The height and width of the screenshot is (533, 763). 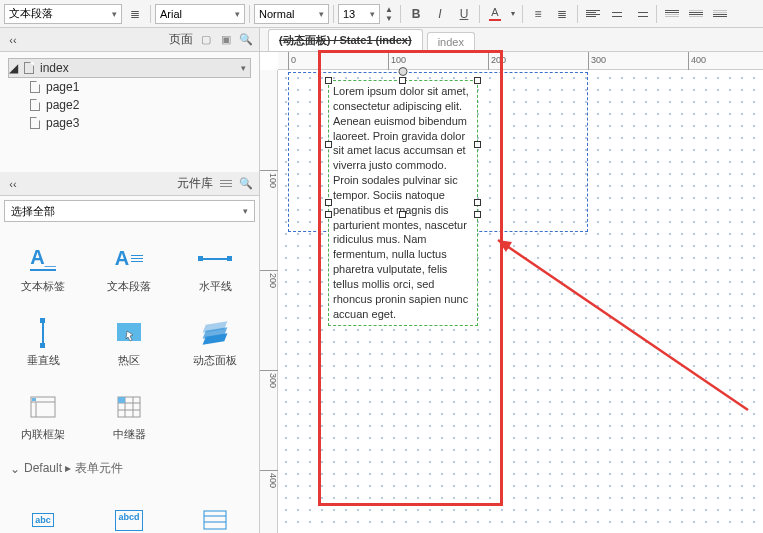 What do you see at coordinates (402, 214) in the screenshot?
I see `handle-s` at bounding box center [402, 214].